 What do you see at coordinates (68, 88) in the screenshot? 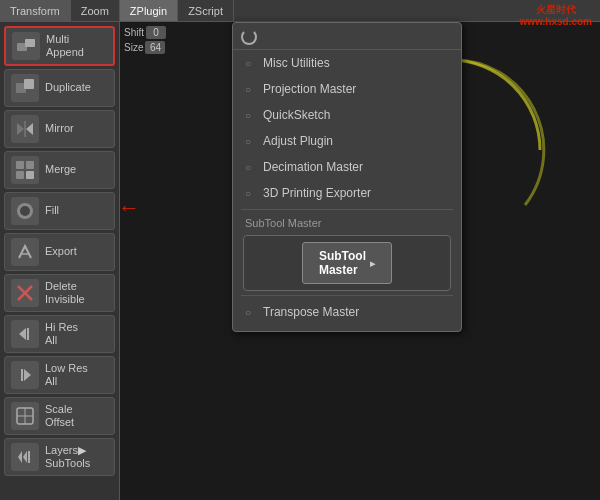
I see `btn-duplicate-label: Duplicate` at bounding box center [68, 88].